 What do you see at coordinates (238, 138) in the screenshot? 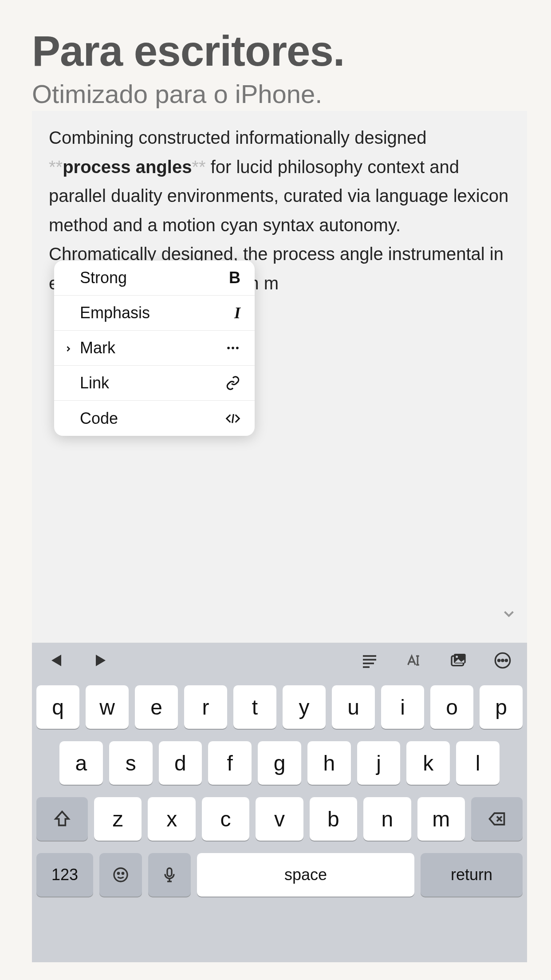
I see `text-segment: Combining constructed informationally de…` at bounding box center [238, 138].